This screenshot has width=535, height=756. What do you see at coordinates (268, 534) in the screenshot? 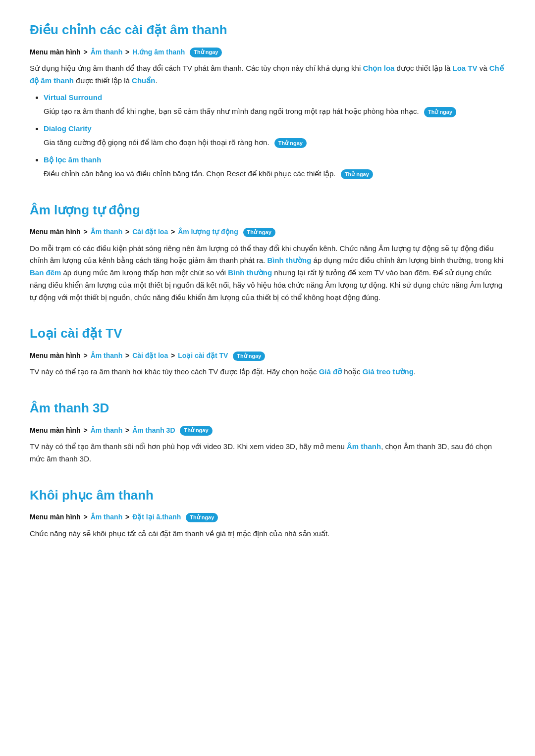
I see `section5-body: Chức năng này sẽ khôi phục tất cả cài đặ…` at bounding box center [268, 534].